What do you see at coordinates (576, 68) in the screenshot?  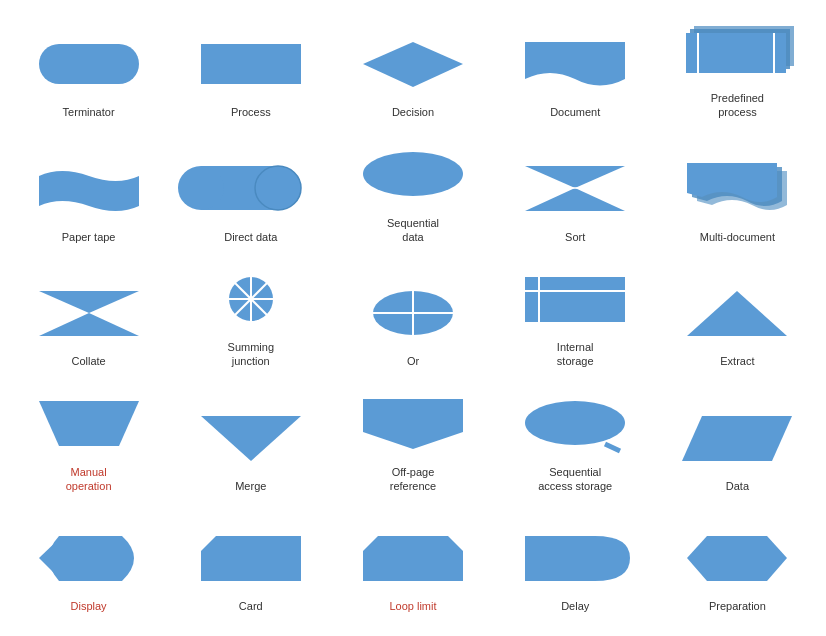 I see `cell-document: Document` at bounding box center [576, 68].